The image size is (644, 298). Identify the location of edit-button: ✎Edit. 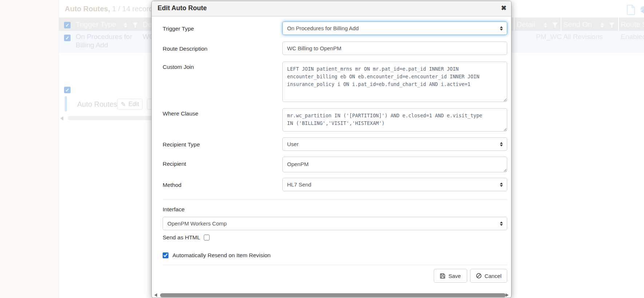
(130, 104).